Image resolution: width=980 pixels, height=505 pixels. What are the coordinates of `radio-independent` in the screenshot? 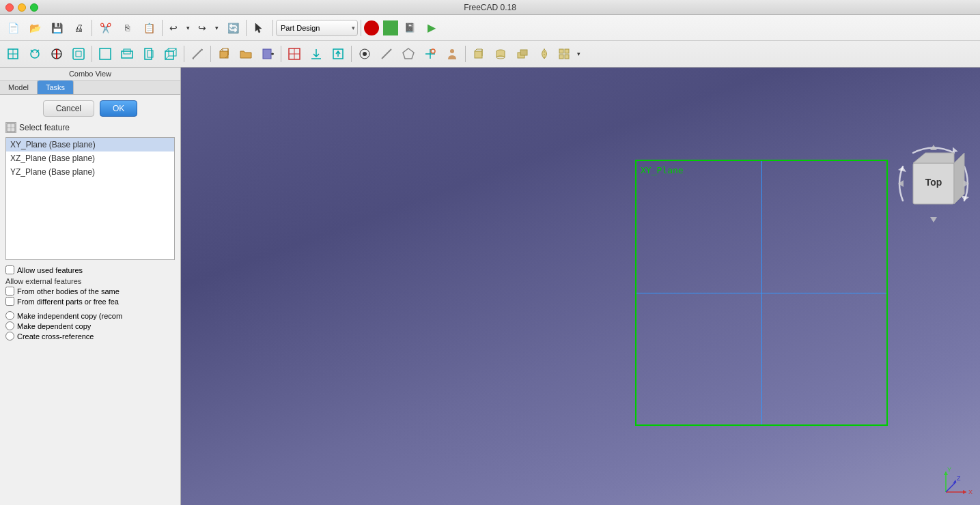 It's located at (10, 315).